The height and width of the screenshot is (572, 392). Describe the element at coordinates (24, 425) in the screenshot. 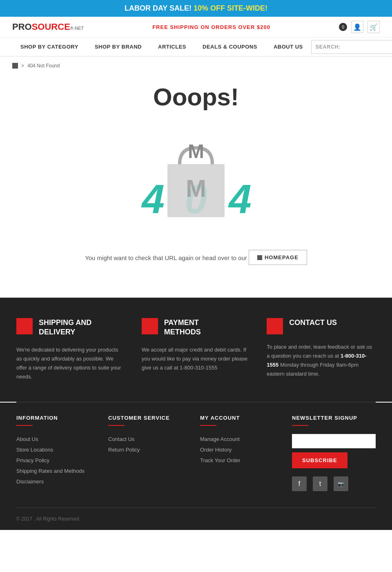

I see `footer-information-divider` at that location.